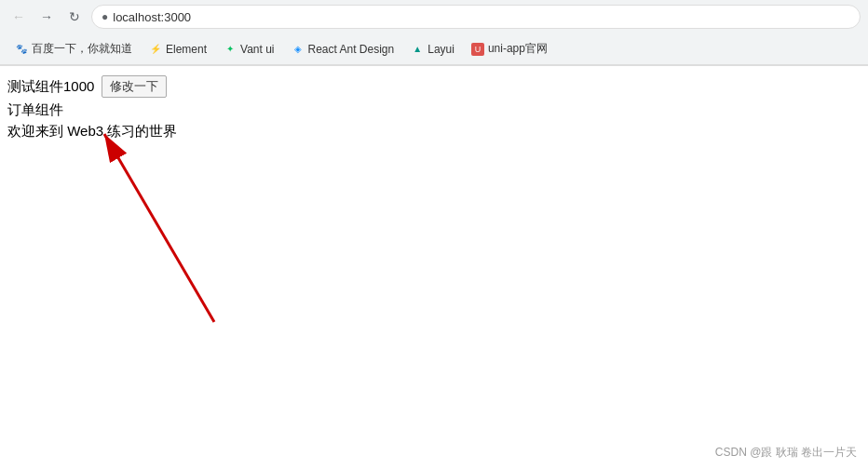 Image resolution: width=868 pixels, height=468 pixels. Describe the element at coordinates (74, 48) in the screenshot. I see `bookmark-baidu: 🐾 百度一下，你就知道` at that location.